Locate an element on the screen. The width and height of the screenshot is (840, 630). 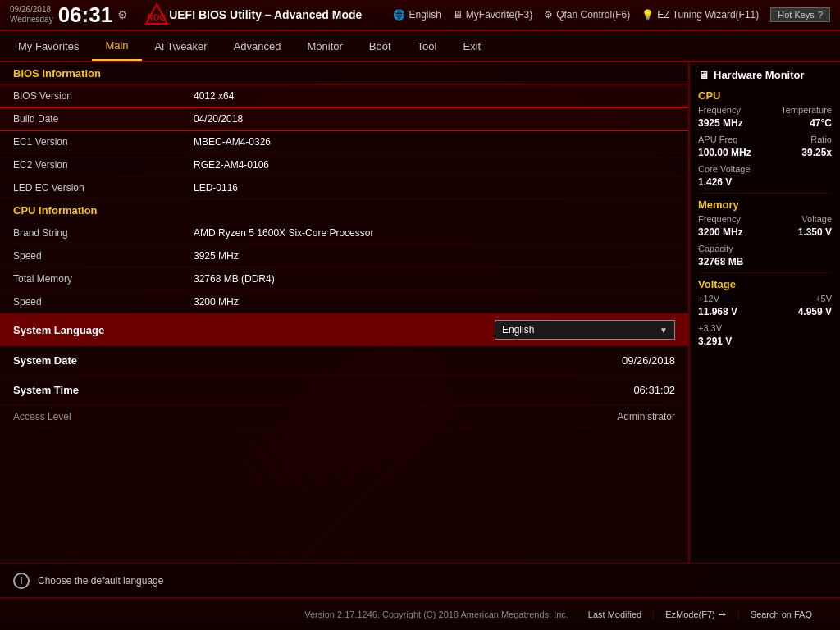
hw-capacity-label: Capacity is located at coordinates (715, 249).